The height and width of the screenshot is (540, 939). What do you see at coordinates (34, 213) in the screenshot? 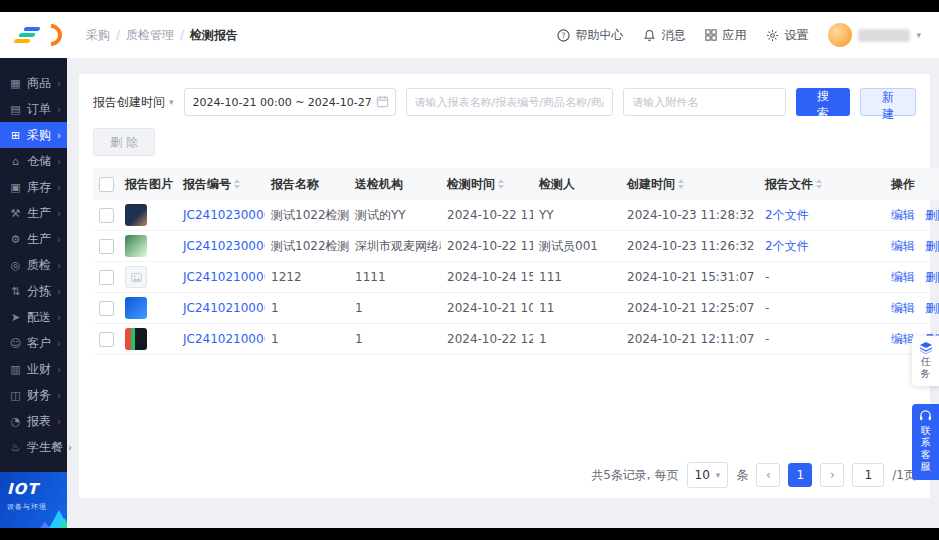
I see `sidebar-item-production-1: ⚒生产›` at bounding box center [34, 213].